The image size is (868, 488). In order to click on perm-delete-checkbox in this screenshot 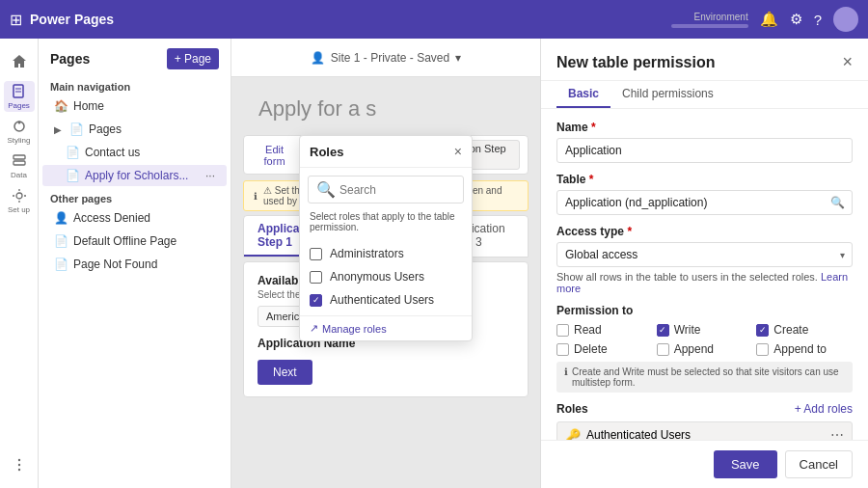, I will do `click(563, 349)`.